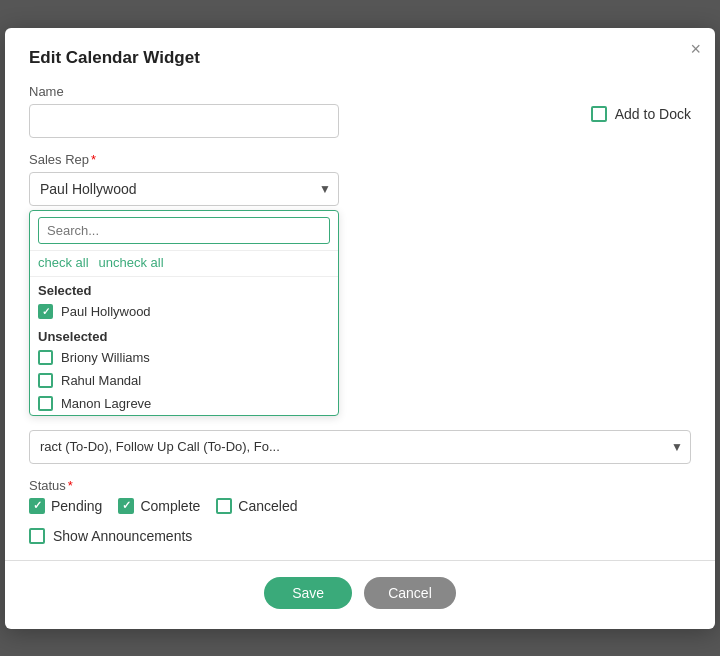  What do you see at coordinates (360, 595) in the screenshot?
I see `modal-footer: Save Cancel` at bounding box center [360, 595].